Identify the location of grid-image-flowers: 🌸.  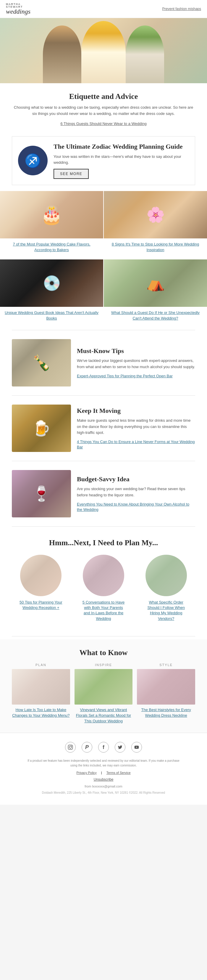
(155, 215).